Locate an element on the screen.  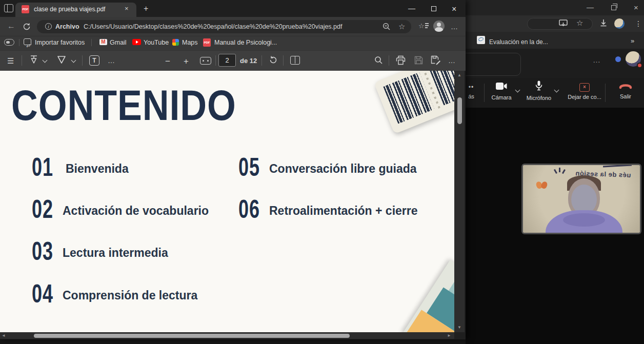
item-label: Comprensión de lectura is located at coordinates (130, 295).